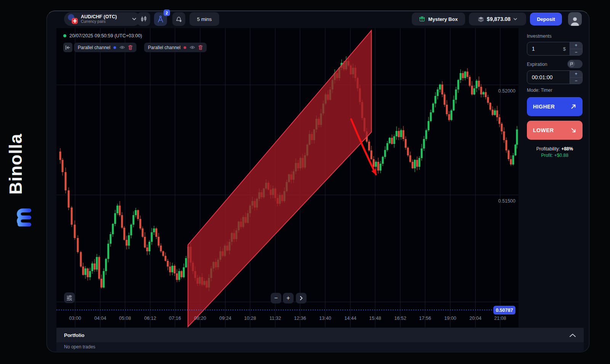 The height and width of the screenshot is (364, 610). I want to click on compass-icon, so click(161, 19).